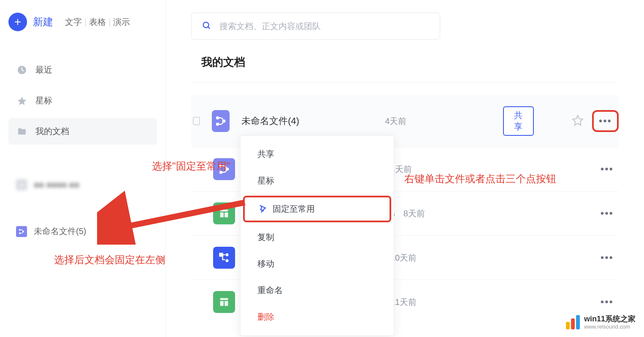 The width and height of the screenshot is (644, 337). Describe the element at coordinates (83, 208) in the screenshot. I see `pinned-section: ■ ■■ ■■■■ ■■ 未命名文件(5)` at that location.